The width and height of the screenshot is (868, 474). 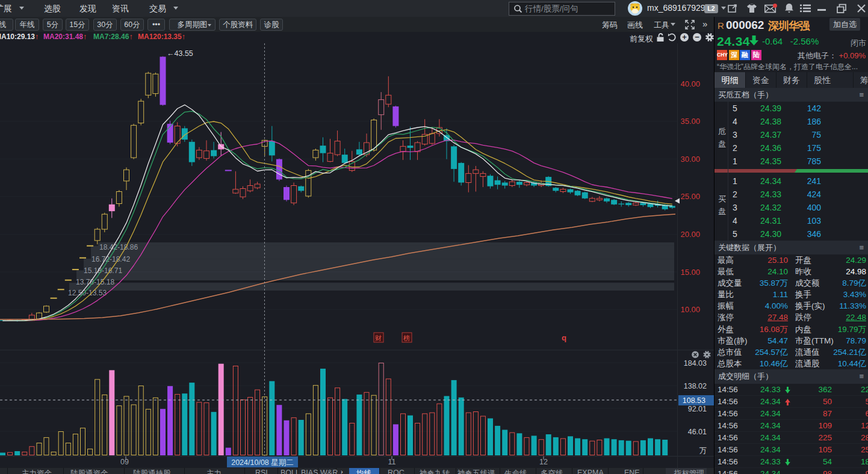 What do you see at coordinates (392, 462) in the screenshot?
I see `svg-text: 11` at bounding box center [392, 462].